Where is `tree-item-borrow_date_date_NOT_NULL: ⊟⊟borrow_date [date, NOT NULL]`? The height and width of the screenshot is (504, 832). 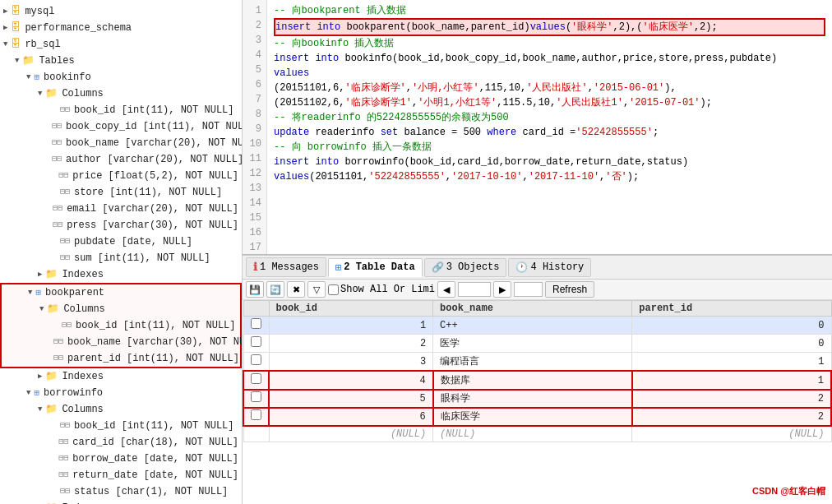 tree-item-borrow_date_date_NOT_NULL: ⊟⊟borrow_date [date, NOT NULL] is located at coordinates (121, 459).